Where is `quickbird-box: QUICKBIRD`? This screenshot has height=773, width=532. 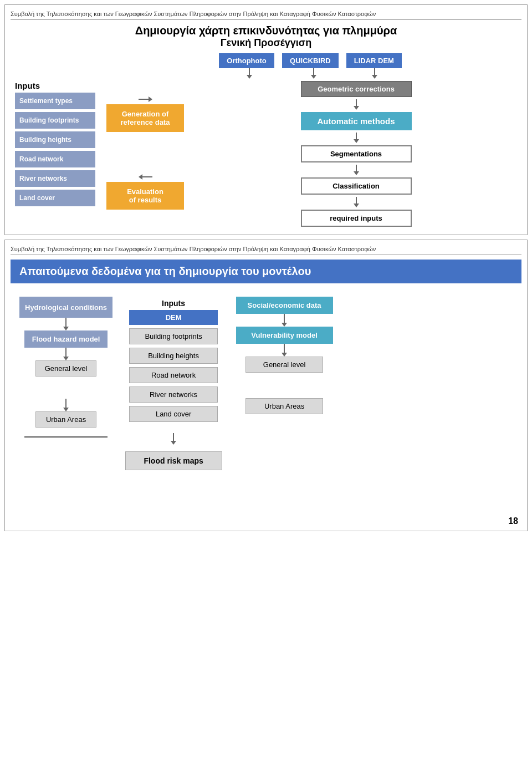 quickbird-box: QUICKBIRD is located at coordinates (310, 61).